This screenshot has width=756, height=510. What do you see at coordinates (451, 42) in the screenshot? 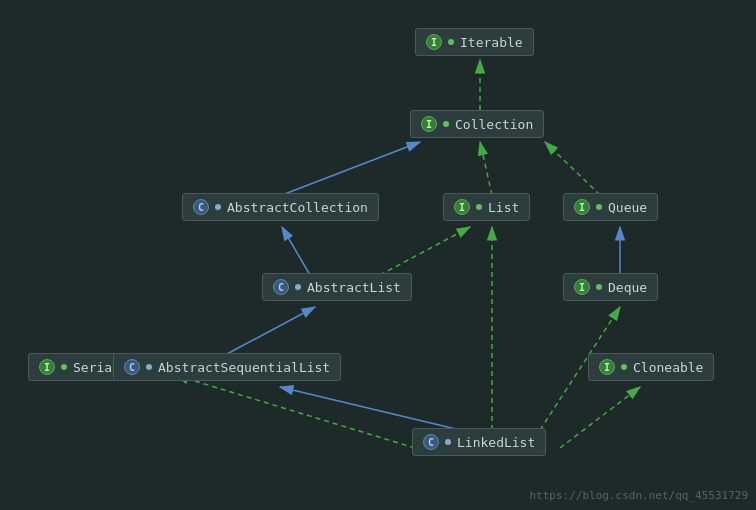
I see `dot-iterable` at bounding box center [451, 42].